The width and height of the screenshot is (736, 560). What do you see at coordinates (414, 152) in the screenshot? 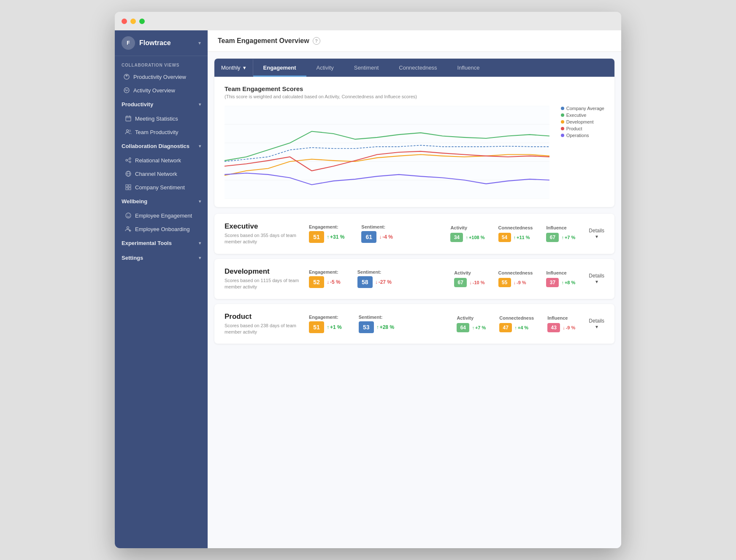
I see `chart-container: 100.0 80.0 60.0 40.0 20.0` at bounding box center [414, 152].